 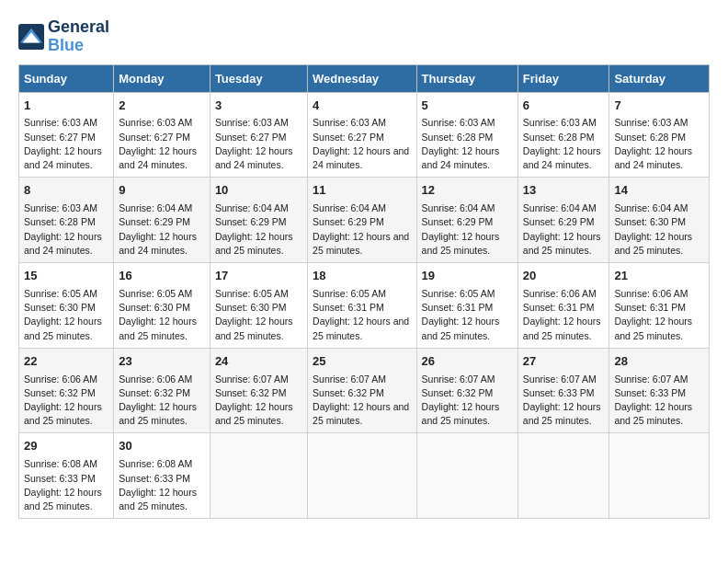 I want to click on week-row-4: 22Sunrise: 6:06 AMSunset: 6:32 PMDayligh…, so click(x=364, y=390).